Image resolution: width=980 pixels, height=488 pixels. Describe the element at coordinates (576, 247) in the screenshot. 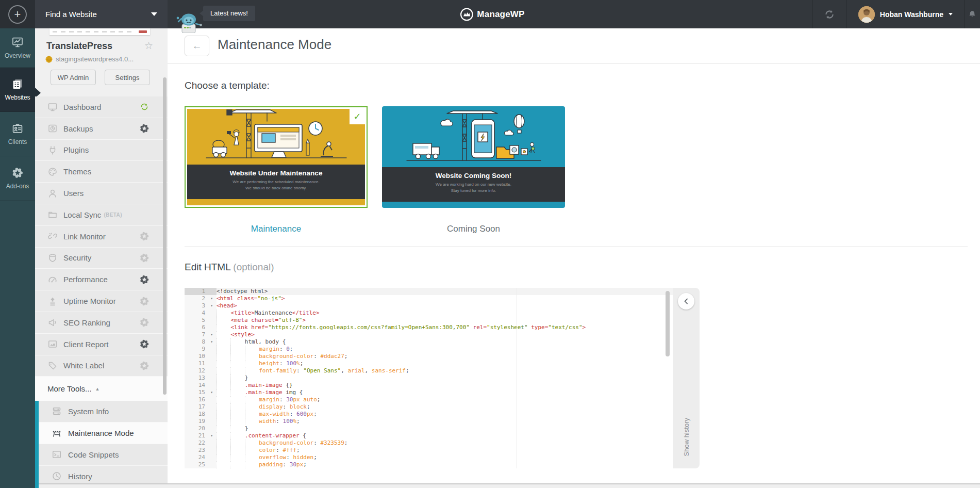

I see `section-divider` at that location.